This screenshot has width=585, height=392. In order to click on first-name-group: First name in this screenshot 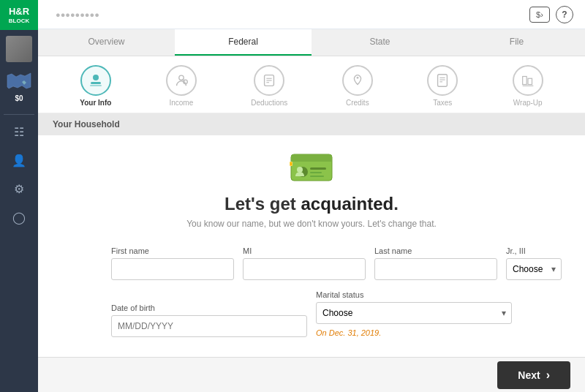, I will do `click(173, 263)`.